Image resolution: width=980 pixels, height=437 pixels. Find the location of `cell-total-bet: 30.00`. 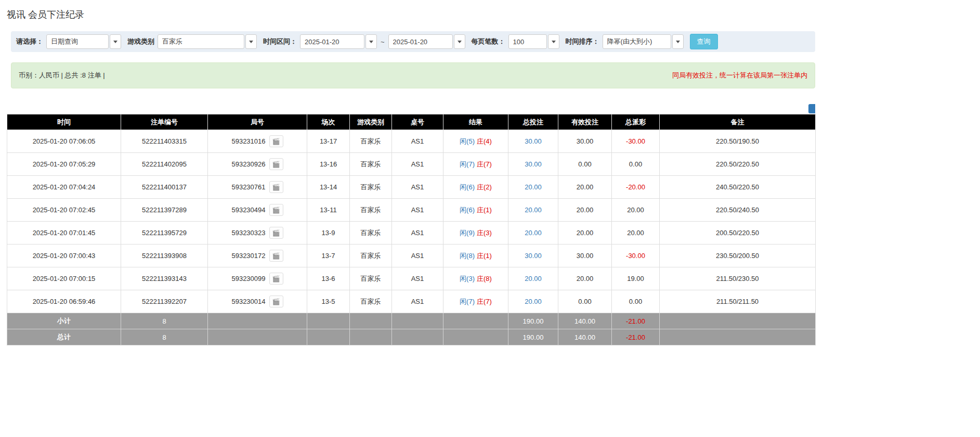

cell-total-bet: 30.00 is located at coordinates (533, 164).